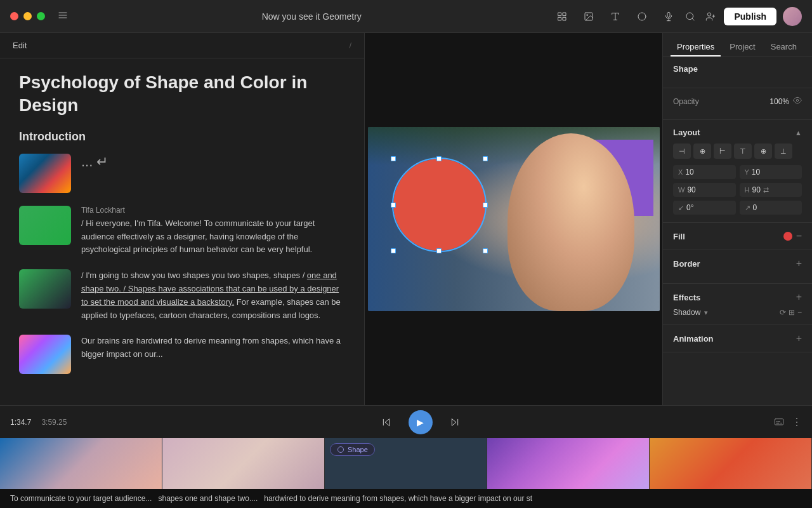  What do you see at coordinates (213, 210) in the screenshot?
I see `author-name: Tifa Lockhart` at bounding box center [213, 210].